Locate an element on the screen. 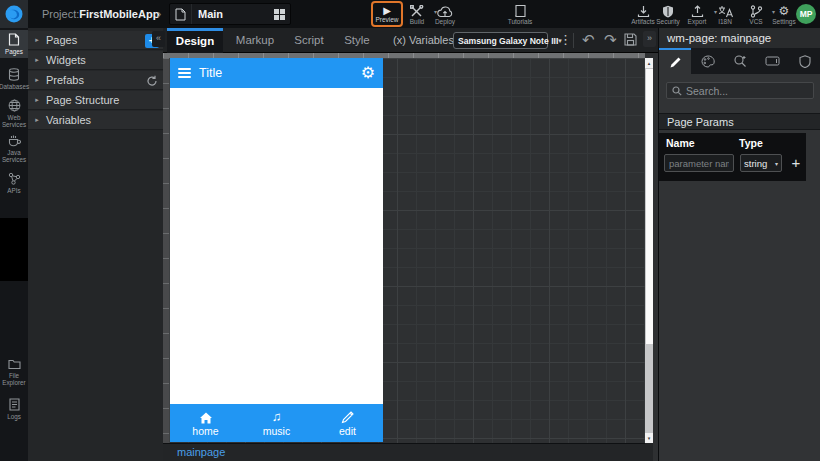  preview-button: ▶ Preview is located at coordinates (387, 14).